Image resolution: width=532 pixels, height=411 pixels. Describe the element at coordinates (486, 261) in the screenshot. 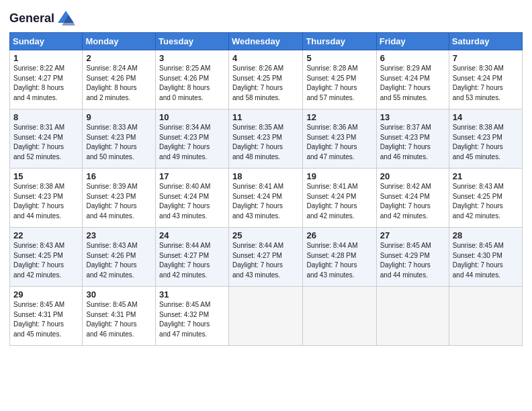

I see `day-info: Sunrise: 8:45 AMSunset: 4:30 PMDaylight:…` at that location.